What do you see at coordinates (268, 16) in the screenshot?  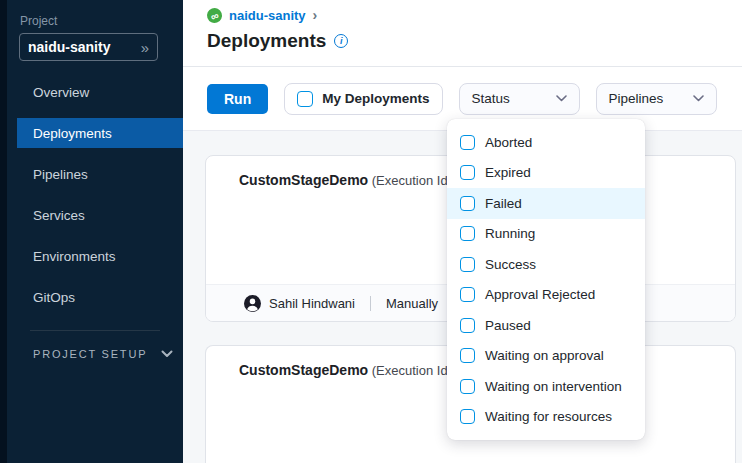 I see `breadcrumb-project-link: naidu-sanity` at bounding box center [268, 16].